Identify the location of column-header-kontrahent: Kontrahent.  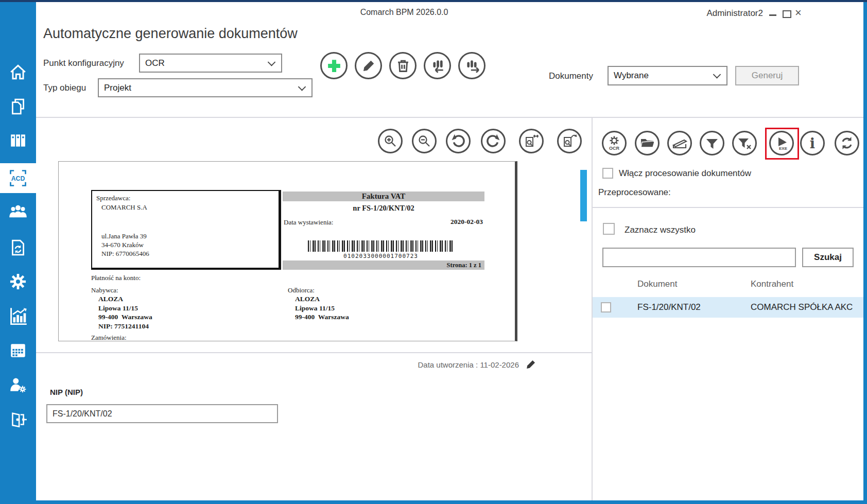
(772, 284).